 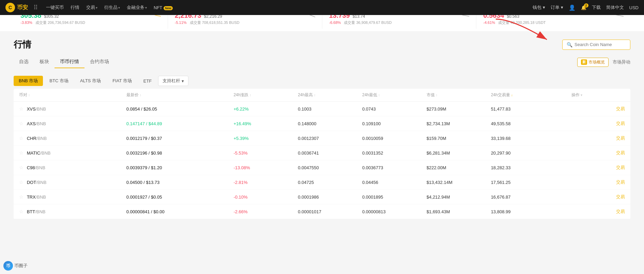 What do you see at coordinates (163, 8) in the screenshot?
I see `nav-item-nft: NFTNew` at bounding box center [163, 8].